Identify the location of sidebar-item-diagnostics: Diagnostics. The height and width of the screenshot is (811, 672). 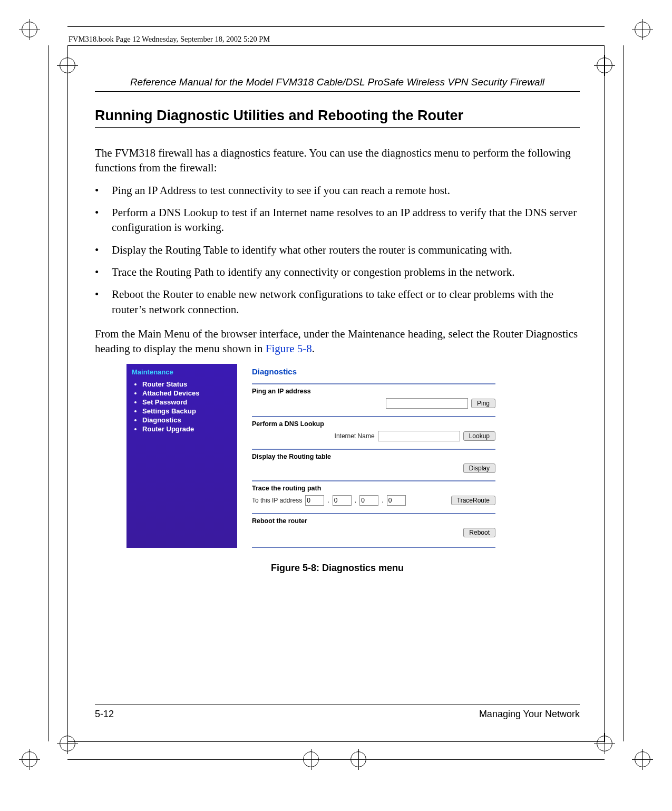
(187, 420).